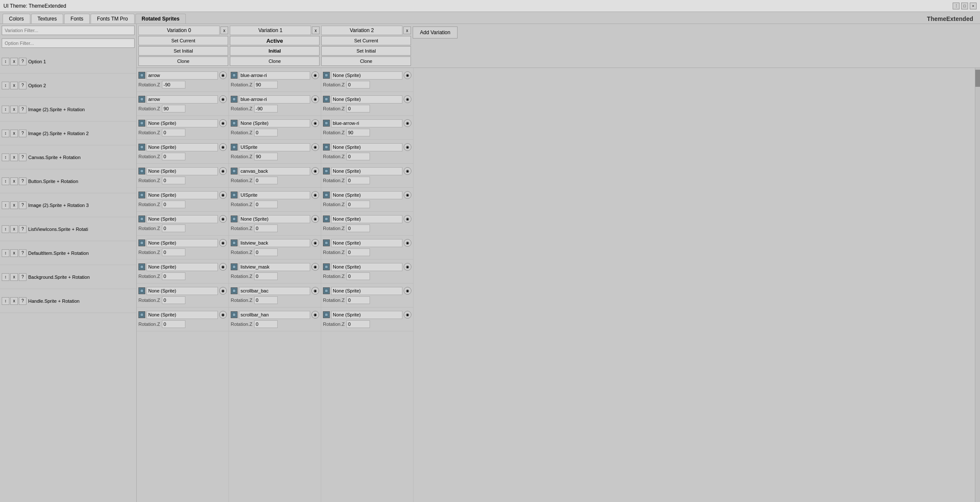 The width and height of the screenshot is (980, 502). What do you see at coordinates (315, 195) in the screenshot?
I see `sprite-select-btn-1-5: ◉` at bounding box center [315, 195].